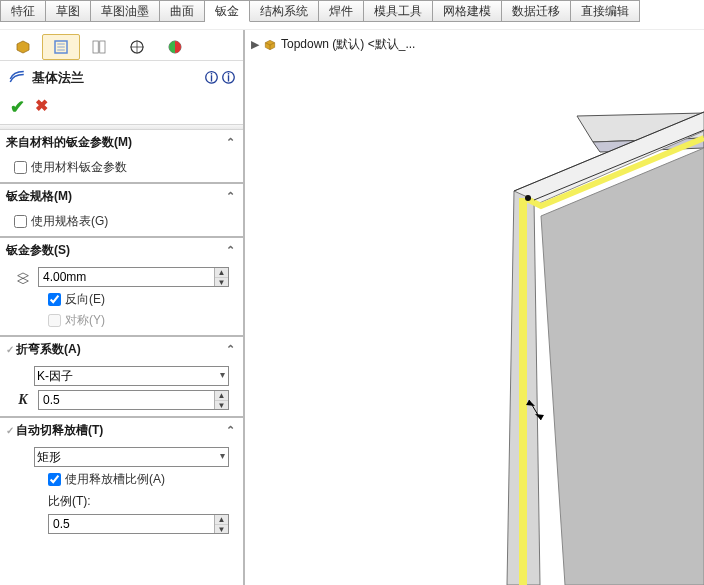 Image resolution: width=704 pixels, height=585 pixels. Describe the element at coordinates (221, 524) in the screenshot. I see `relief-ratio-spinner: ▲▼` at that location.